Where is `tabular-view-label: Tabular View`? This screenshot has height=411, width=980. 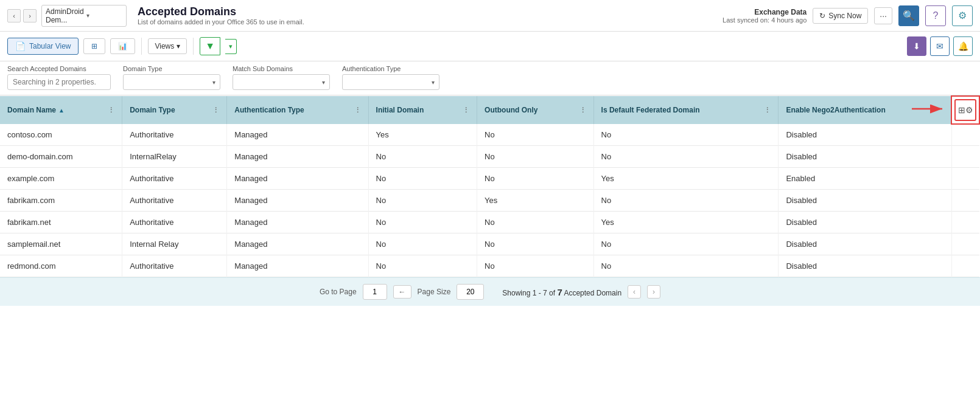 tabular-view-label: Tabular View is located at coordinates (50, 46).